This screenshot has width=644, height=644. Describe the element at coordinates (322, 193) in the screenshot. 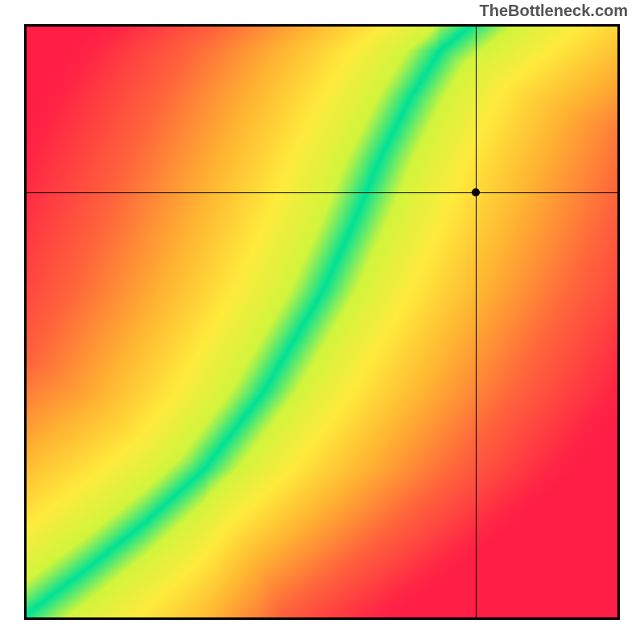

I see `crosshair-horizontal` at that location.